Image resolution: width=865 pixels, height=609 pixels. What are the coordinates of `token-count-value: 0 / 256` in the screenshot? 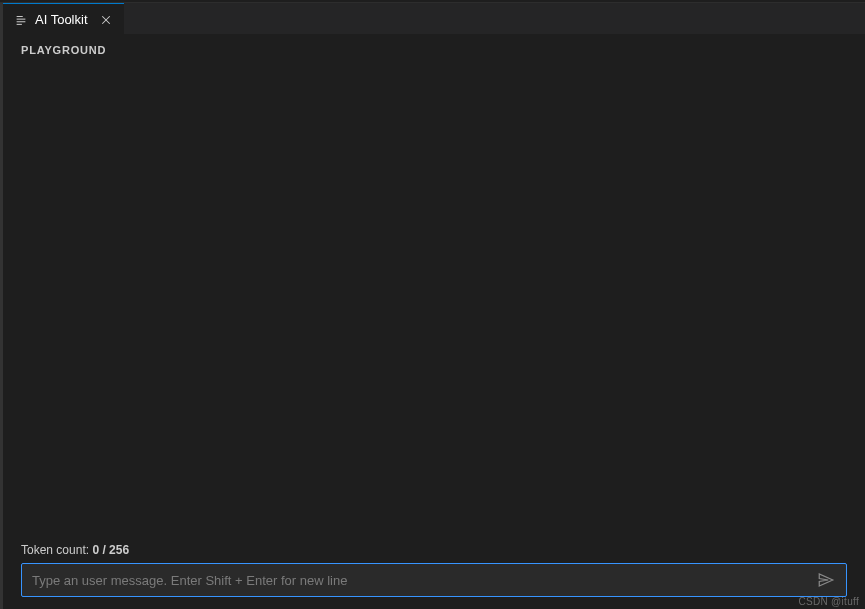 It's located at (110, 550).